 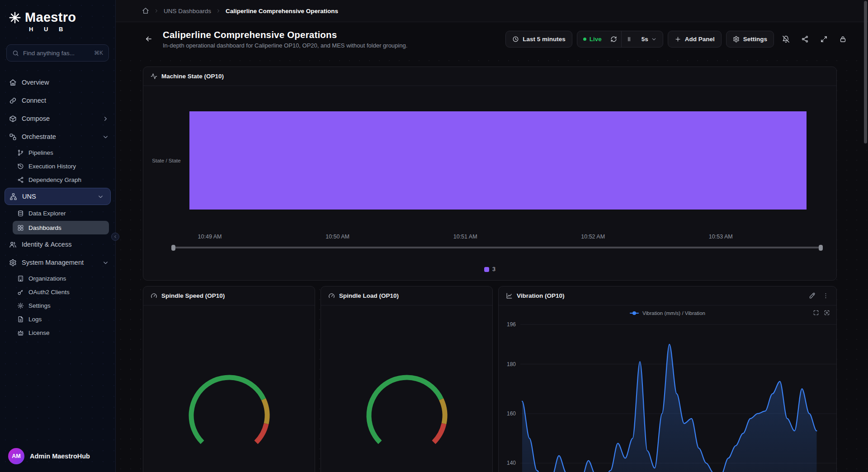 What do you see at coordinates (407, 379) in the screenshot?
I see `panel-spindle-load: Spindle Load (OP10)` at bounding box center [407, 379].